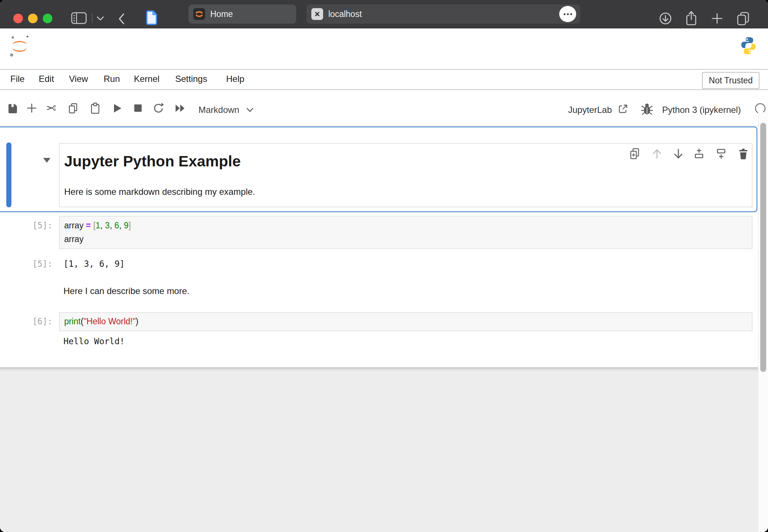 The height and width of the screenshot is (532, 768). I want to click on browser-tab-home: Home, so click(242, 14).